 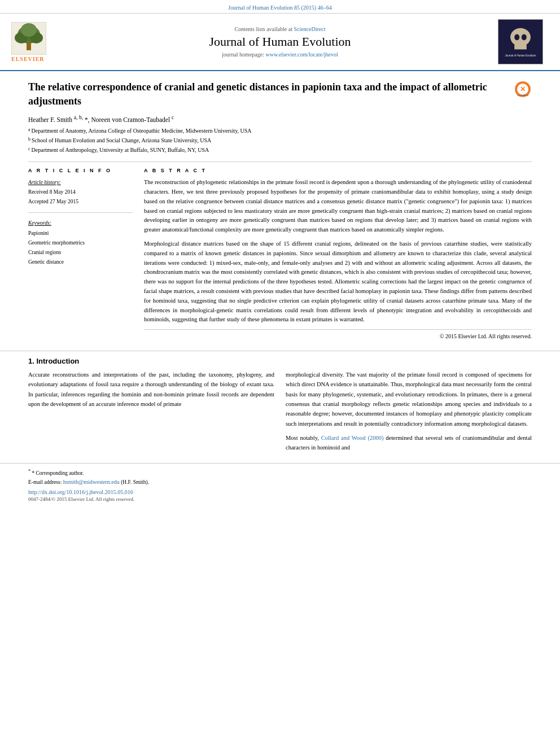 I want to click on email-link: hsmith@midwestern.edu, so click(x=91, y=482).